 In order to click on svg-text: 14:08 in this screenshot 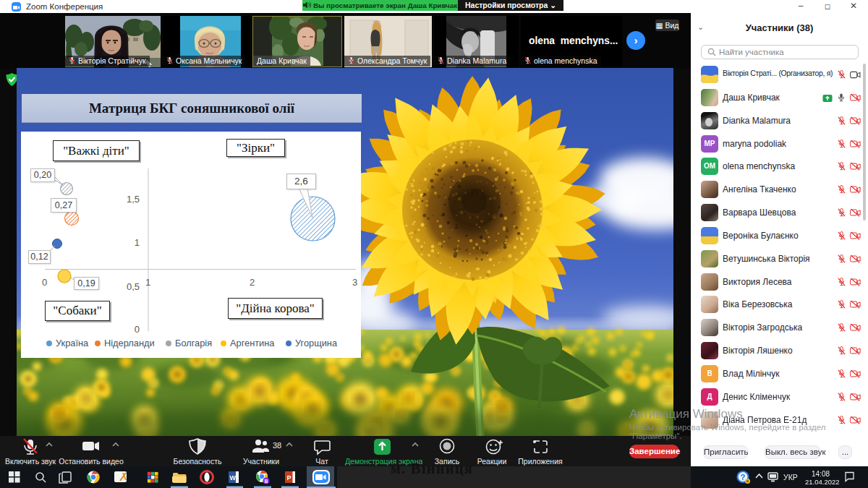, I will do `click(820, 474)`.